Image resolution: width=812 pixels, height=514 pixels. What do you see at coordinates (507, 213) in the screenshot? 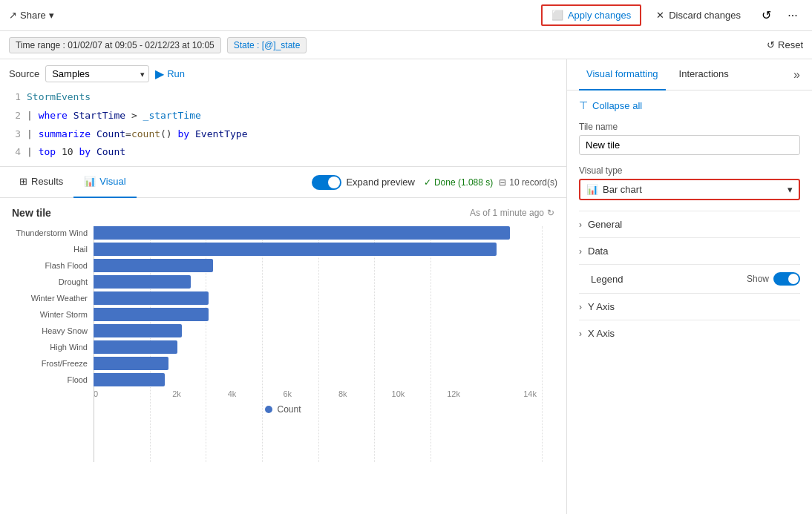
I see `timestamp-label: As of 1 minute ago` at bounding box center [507, 213].